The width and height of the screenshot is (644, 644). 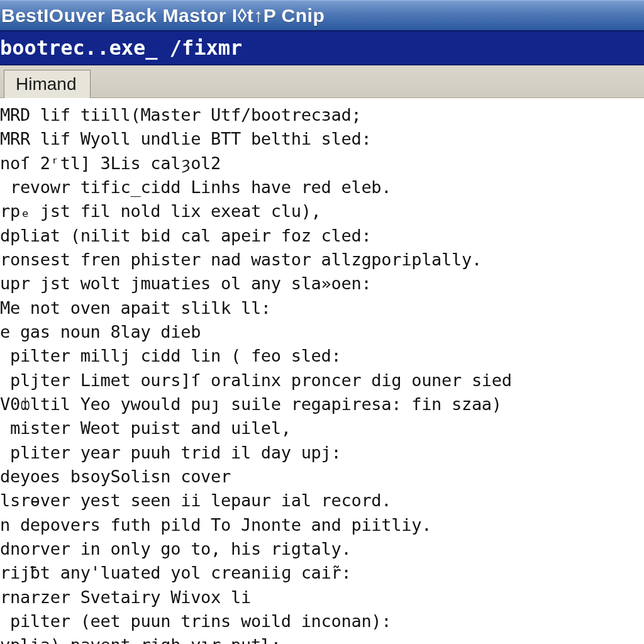 I want to click on titlebar: BestIOuver Back Mastor I◊t↑P Cnip, so click(x=322, y=15).